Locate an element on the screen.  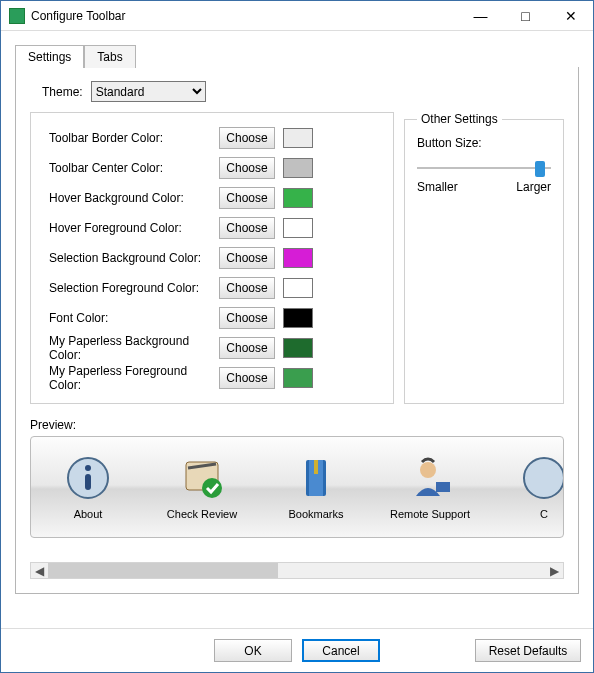
tab-label: Tabs is located at coordinates (110, 57).